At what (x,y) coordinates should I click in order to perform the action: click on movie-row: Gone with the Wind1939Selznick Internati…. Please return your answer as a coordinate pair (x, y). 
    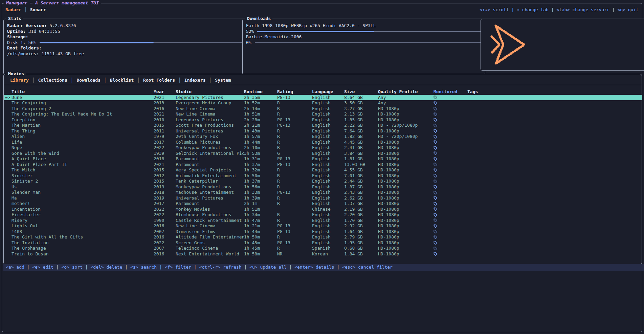
    Looking at the image, I should click on (323, 154).